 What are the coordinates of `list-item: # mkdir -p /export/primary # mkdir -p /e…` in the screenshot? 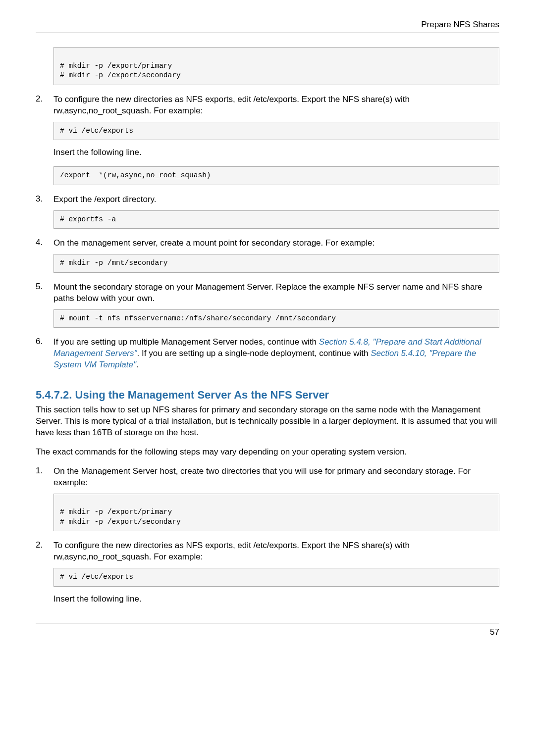 It's located at (268, 66).